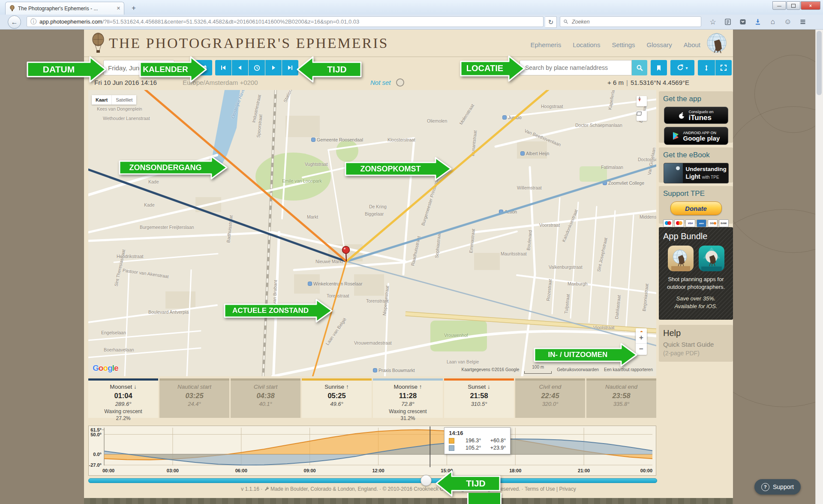 The image size is (823, 504). Describe the element at coordinates (240, 68) in the screenshot. I see `step-back-button` at that location.